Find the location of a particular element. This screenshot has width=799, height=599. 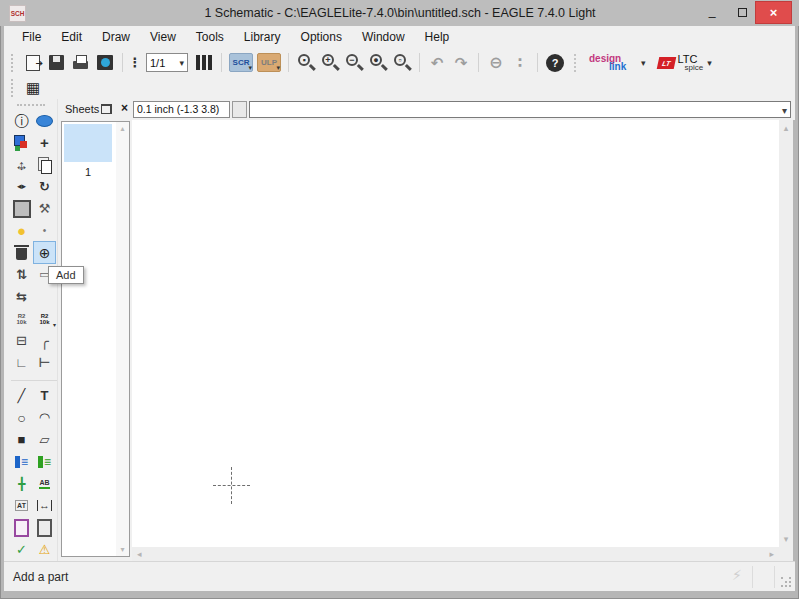

menu-item-library: Library is located at coordinates (262, 38).